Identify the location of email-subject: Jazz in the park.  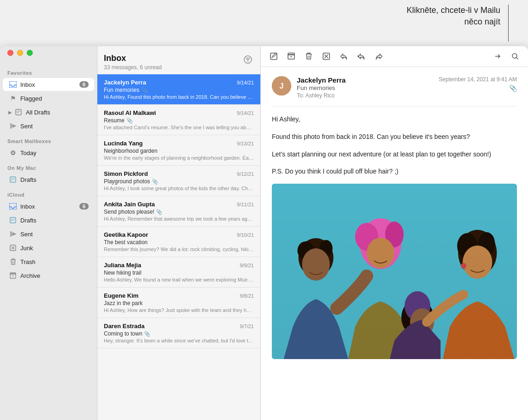
(179, 303).